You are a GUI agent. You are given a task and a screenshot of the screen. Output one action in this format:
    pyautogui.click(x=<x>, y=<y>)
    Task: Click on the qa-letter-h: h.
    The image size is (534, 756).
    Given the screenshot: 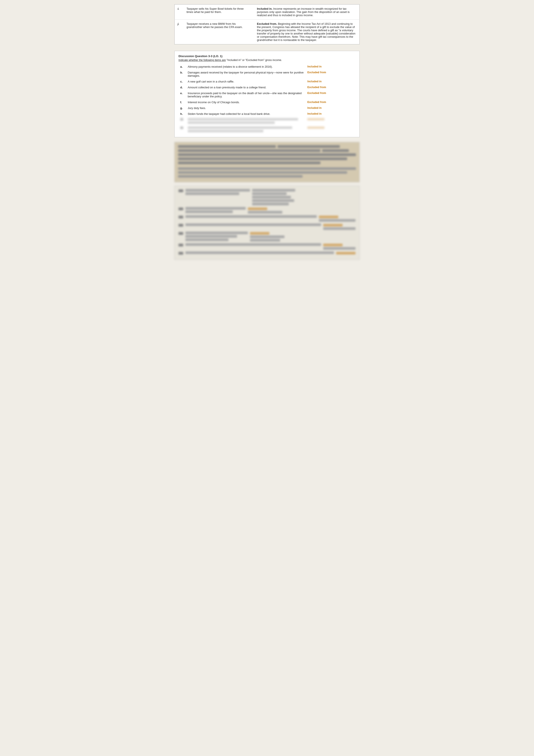 What is the action you would take?
    pyautogui.click(x=182, y=114)
    